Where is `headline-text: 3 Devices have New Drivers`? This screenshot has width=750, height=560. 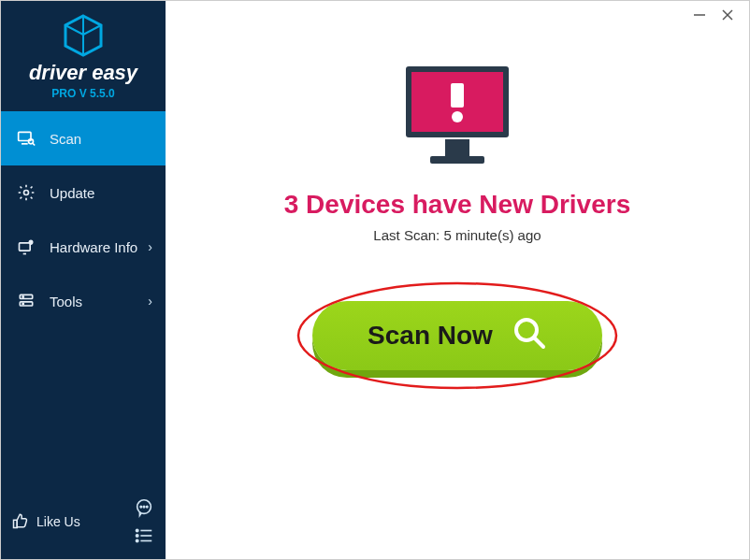 headline-text: 3 Devices have New Drivers is located at coordinates (457, 205).